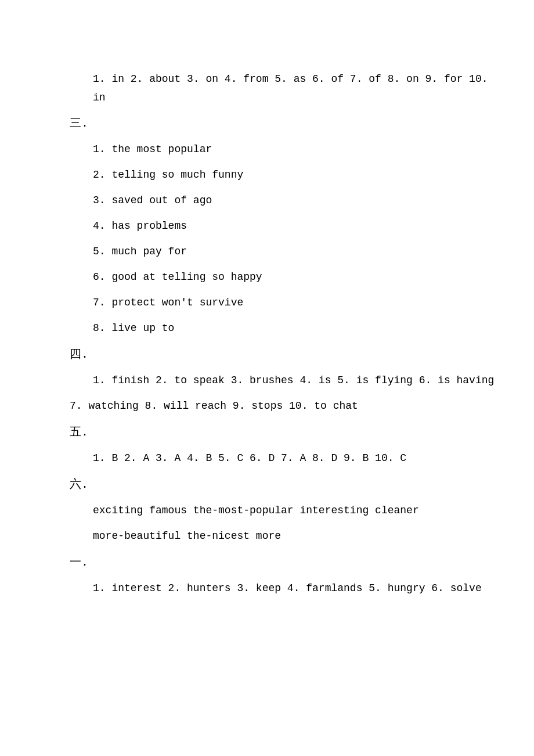  What do you see at coordinates (267, 575) in the screenshot?
I see `yi-section: 一. 1. interest 2. hunters 3. keep 4. far…` at bounding box center [267, 575].